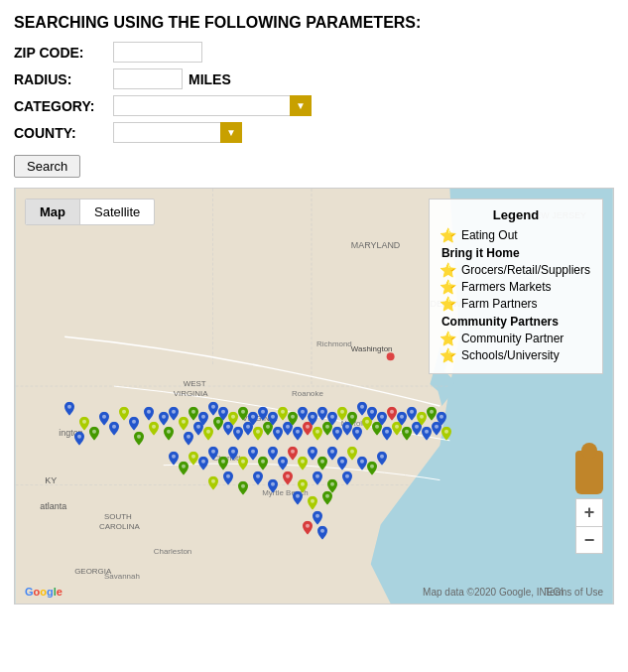 The width and height of the screenshot is (628, 672). I want to click on terms-of-use-link: Terms of Use, so click(573, 592).